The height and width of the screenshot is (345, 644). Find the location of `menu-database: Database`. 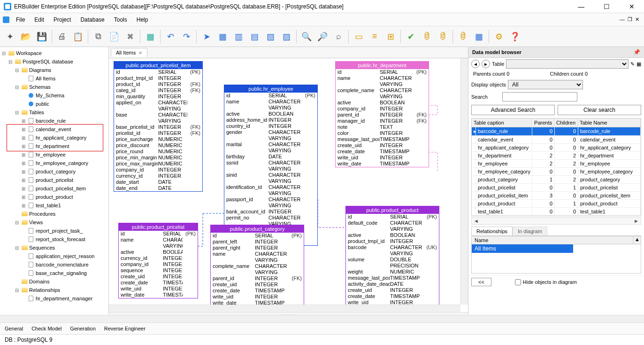

menu-database: Database is located at coordinates (92, 20).